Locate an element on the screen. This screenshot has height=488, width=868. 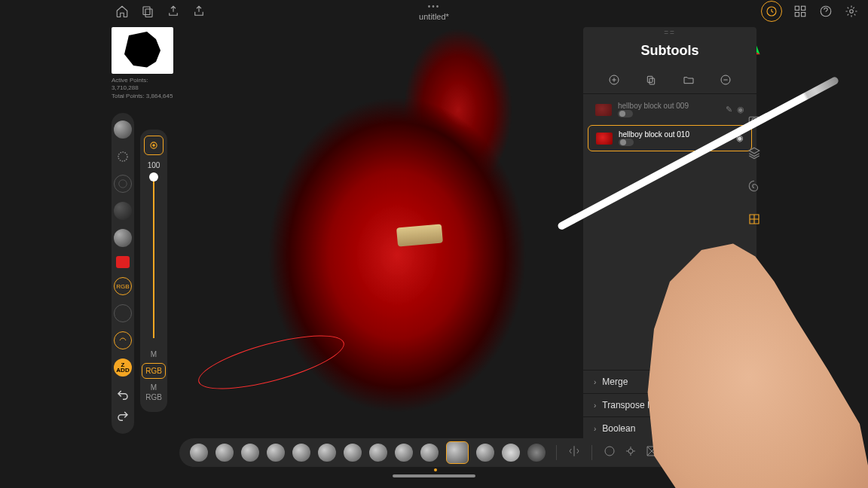
stroke-icon is located at coordinates (123, 157).